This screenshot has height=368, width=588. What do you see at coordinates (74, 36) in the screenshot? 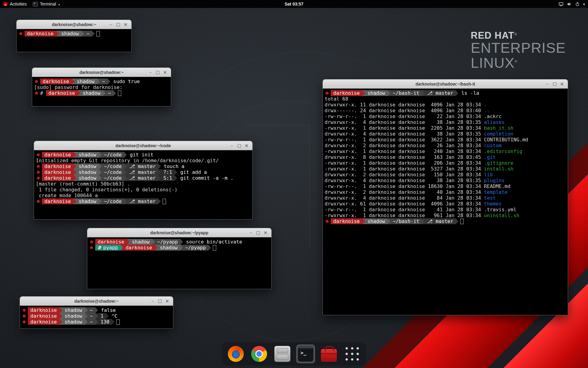
I see `terminal-window-home-1: darknoise@shadow:~–□×darknoiseshadow~` at bounding box center [74, 36].